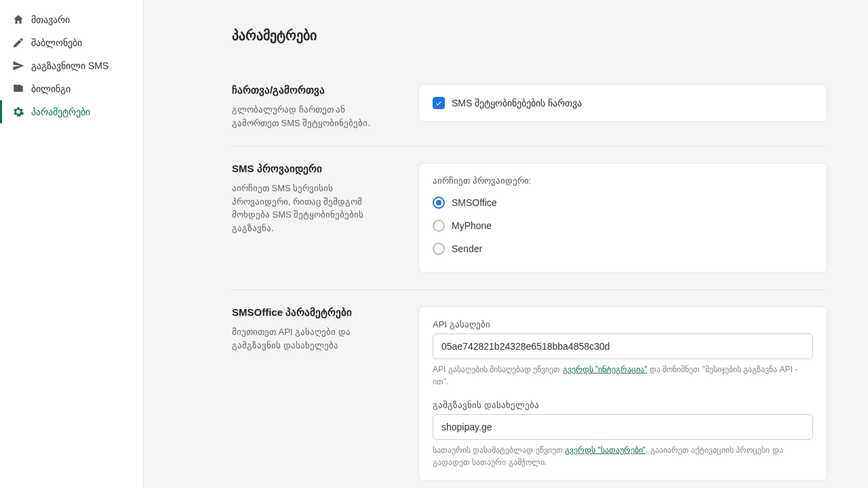  Describe the element at coordinates (605, 450) in the screenshot. I see `titles-link: გვერდს "სათაურები"` at that location.